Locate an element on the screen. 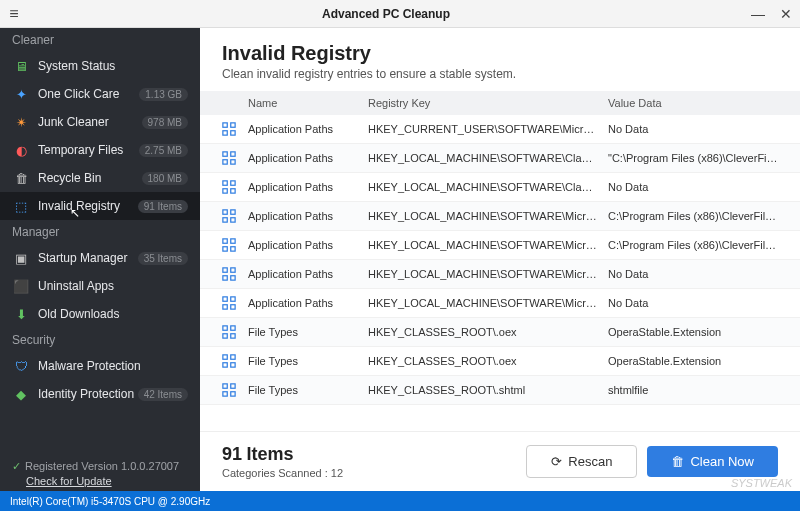  size-badge: 978 MB is located at coordinates (165, 122).